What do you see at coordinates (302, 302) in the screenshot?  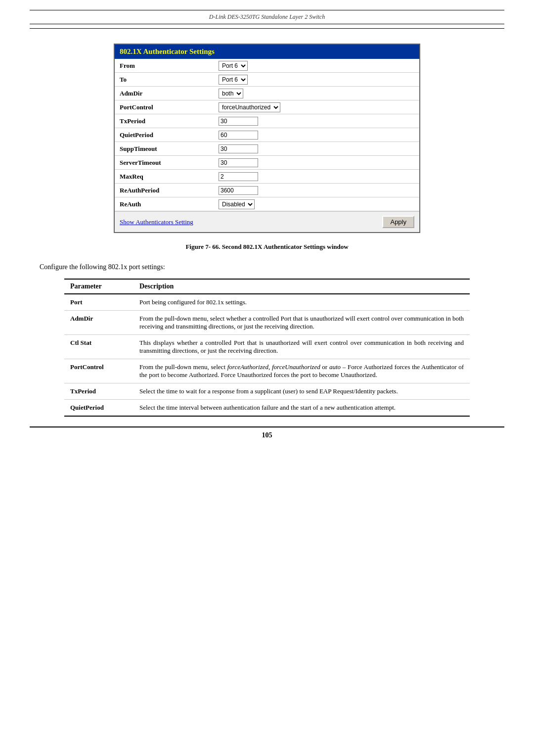 I see `desc-port: Port being configured for 802.1x setting…` at bounding box center [302, 302].